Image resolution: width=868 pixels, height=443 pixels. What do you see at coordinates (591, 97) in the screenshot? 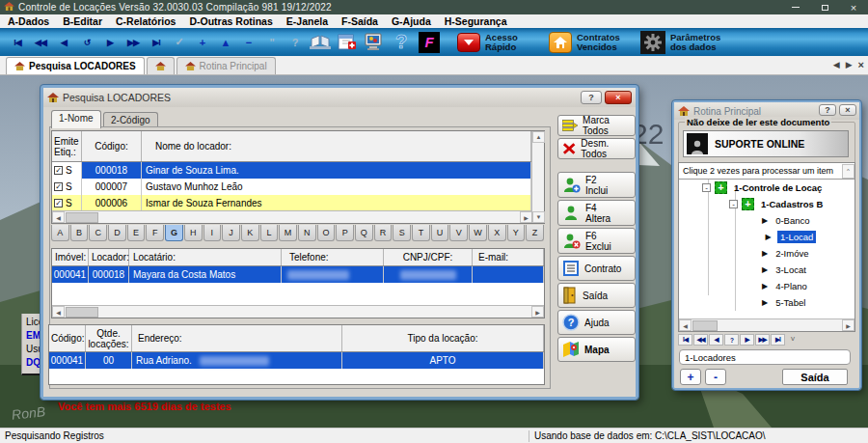
I see `dialog-help-button: ?` at bounding box center [591, 97].